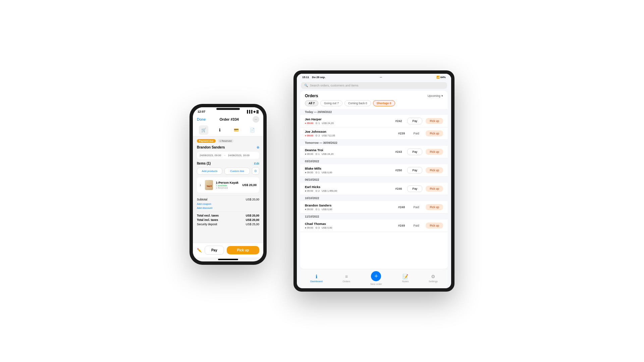 This screenshot has width=644, height=362. I want to click on nav-orders: ≡ Orders, so click(346, 278).